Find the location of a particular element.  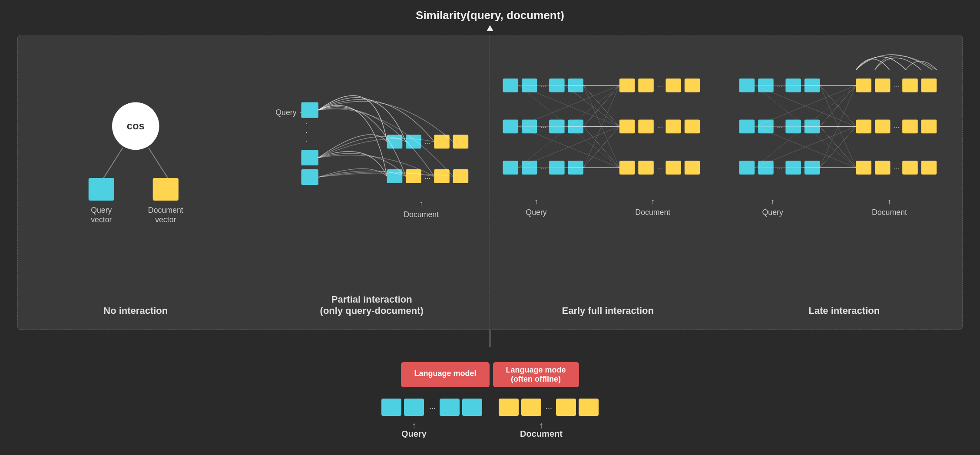

section-label-partial: Partial interaction (only query-document… is located at coordinates (372, 305).